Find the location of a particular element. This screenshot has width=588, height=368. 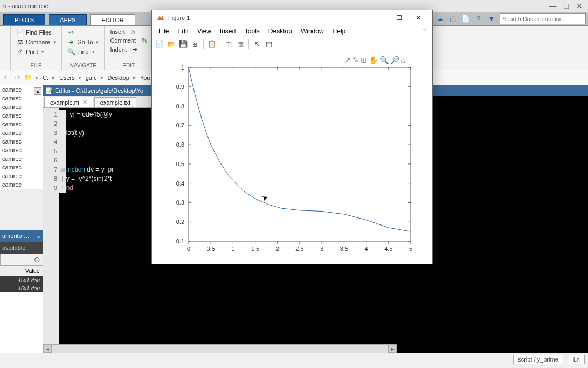

main-maximize-button: □ is located at coordinates (566, 6).